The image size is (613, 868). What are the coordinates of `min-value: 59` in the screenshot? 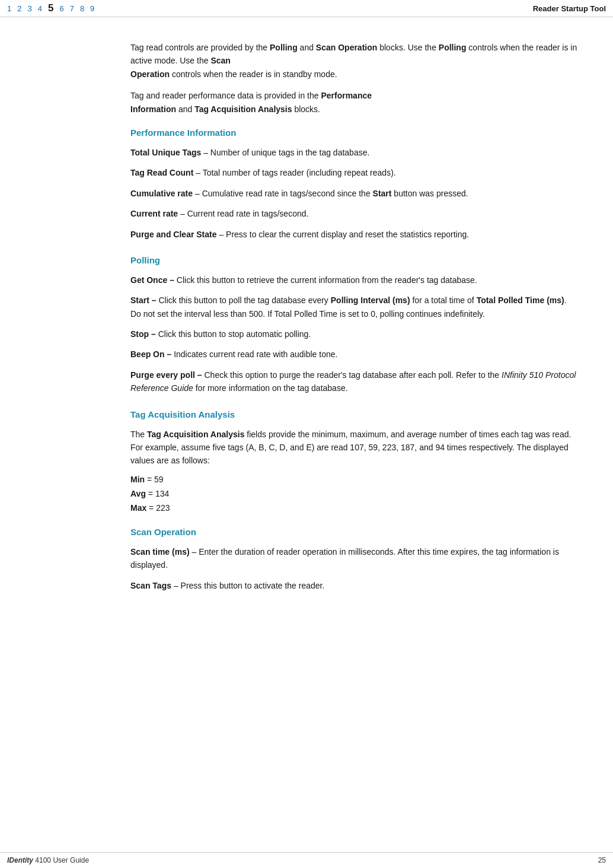 It's located at (159, 479).